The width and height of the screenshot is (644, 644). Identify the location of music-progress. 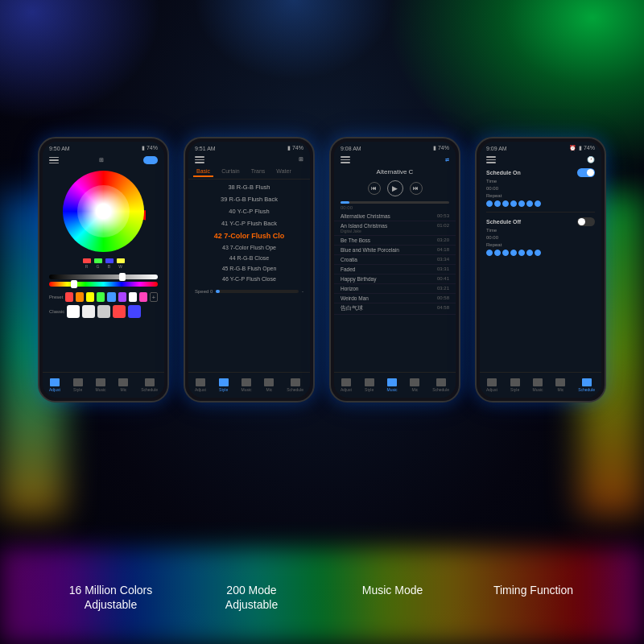
(394, 203).